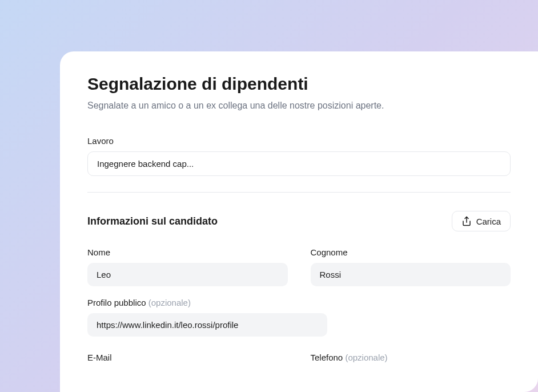 The height and width of the screenshot is (392, 538). What do you see at coordinates (366, 358) in the screenshot?
I see `phone-optional: (opzionale)` at bounding box center [366, 358].